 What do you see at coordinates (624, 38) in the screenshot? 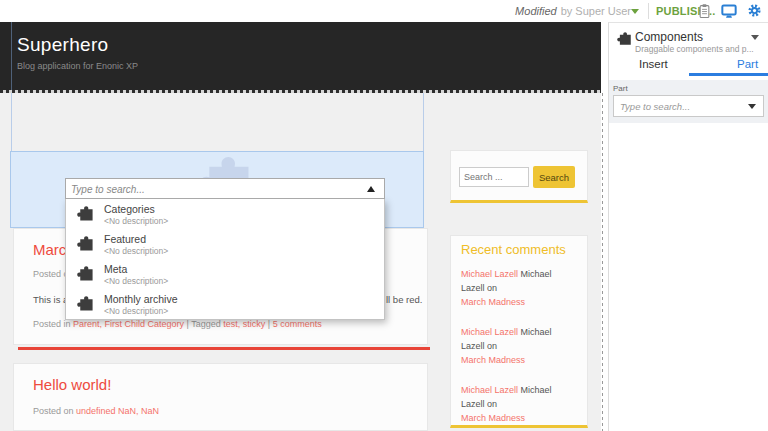
I see `components-puzzle-icon` at bounding box center [624, 38].